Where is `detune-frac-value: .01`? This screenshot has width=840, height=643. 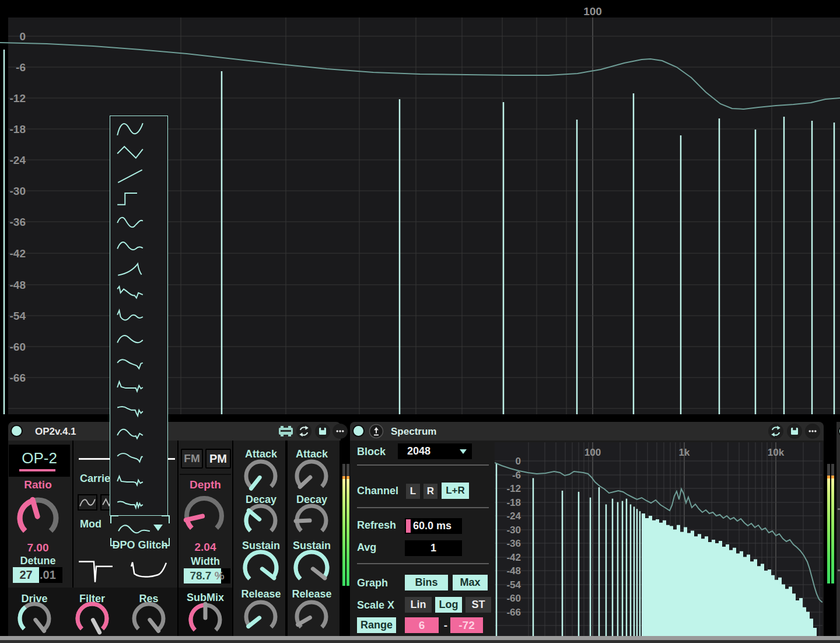 detune-frac-value: .01 is located at coordinates (48, 575).